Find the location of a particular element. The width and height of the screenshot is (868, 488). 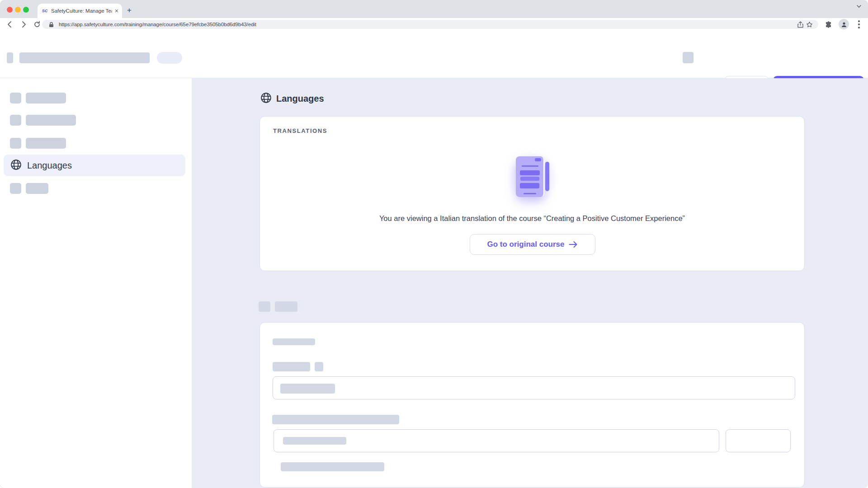

back-icon is located at coordinates (10, 24).